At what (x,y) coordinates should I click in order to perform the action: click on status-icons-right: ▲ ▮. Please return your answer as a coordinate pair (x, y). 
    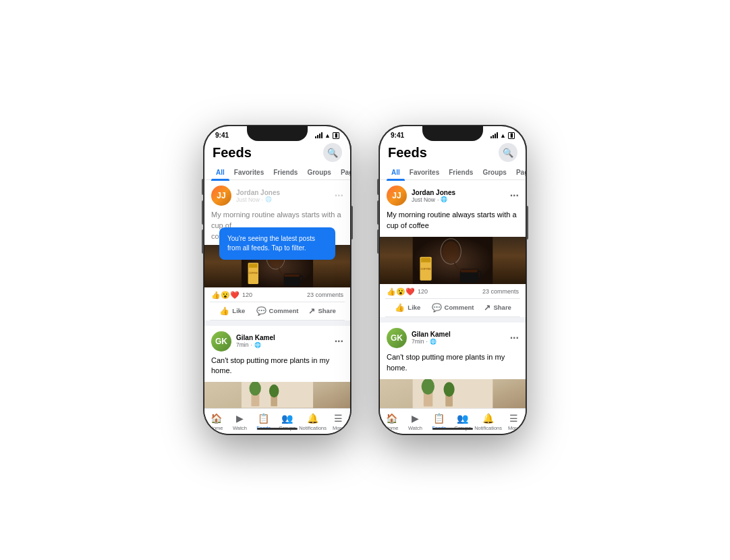
    Looking at the image, I should click on (503, 136).